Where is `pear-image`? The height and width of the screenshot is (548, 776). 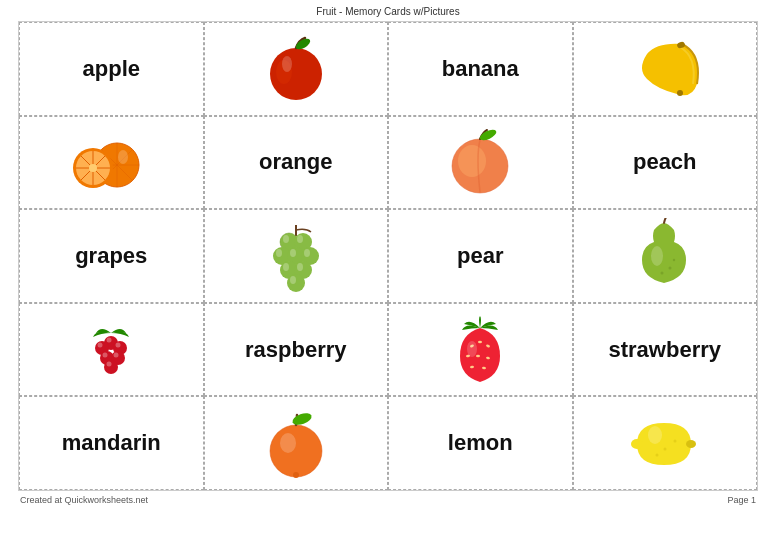
pear-image is located at coordinates (665, 256).